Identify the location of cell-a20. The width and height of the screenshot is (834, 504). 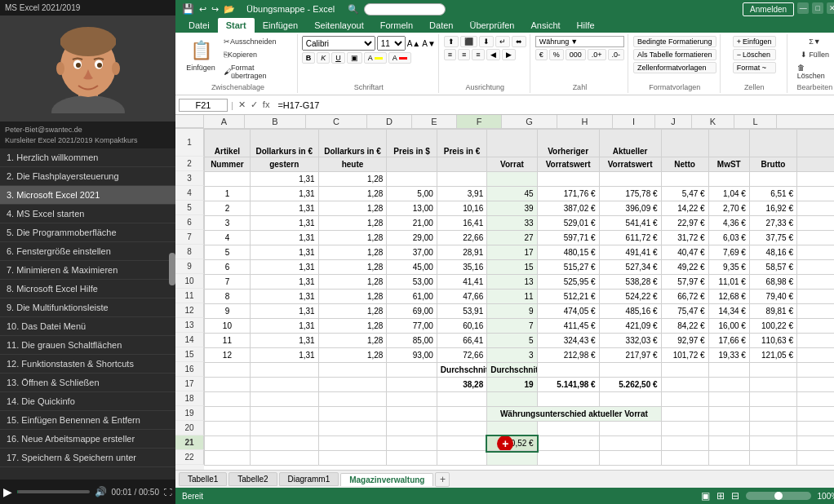
(228, 429).